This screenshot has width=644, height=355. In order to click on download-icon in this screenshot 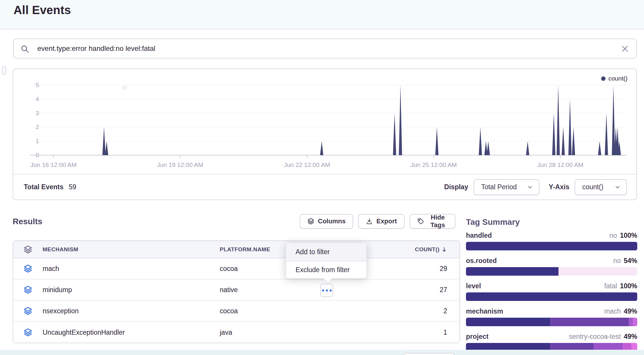, I will do `click(369, 221)`.